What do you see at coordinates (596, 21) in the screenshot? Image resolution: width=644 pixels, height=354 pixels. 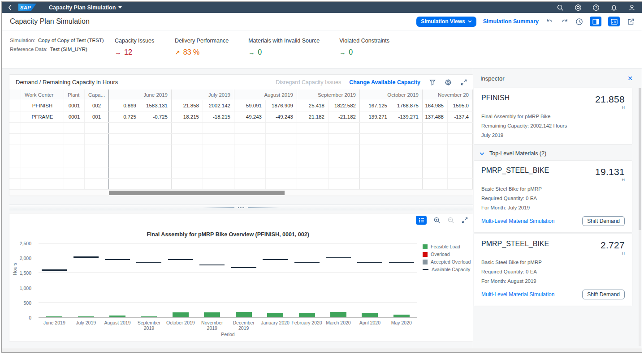 I see `toggle-inspector-panel-button` at bounding box center [596, 21].